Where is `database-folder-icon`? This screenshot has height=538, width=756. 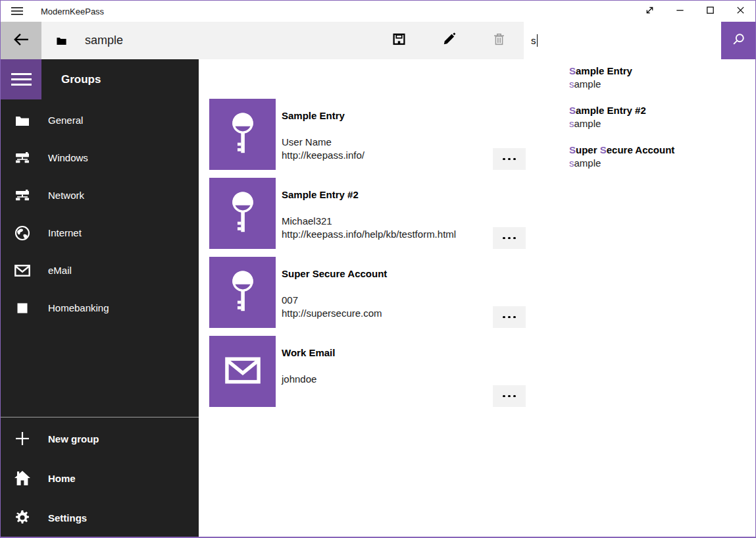
database-folder-icon is located at coordinates (62, 41).